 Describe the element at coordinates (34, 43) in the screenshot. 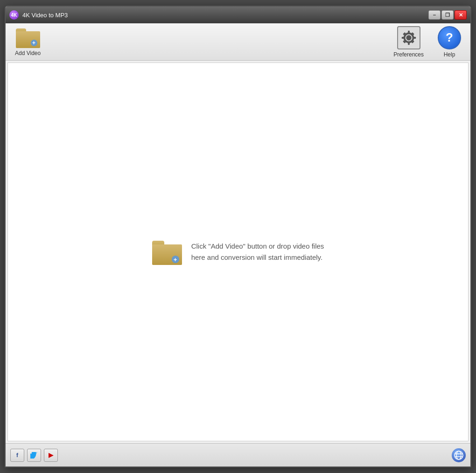

I see `folder-plus-icon: +` at that location.